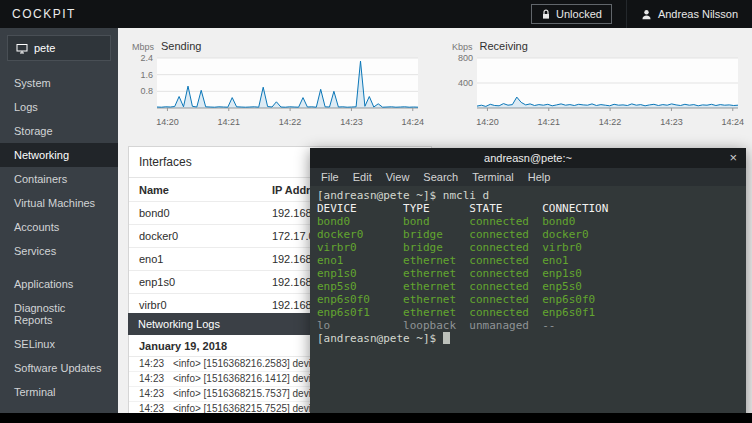  I want to click on terminal-menubar: FileEditViewSearchTerminalHelp, so click(528, 177).